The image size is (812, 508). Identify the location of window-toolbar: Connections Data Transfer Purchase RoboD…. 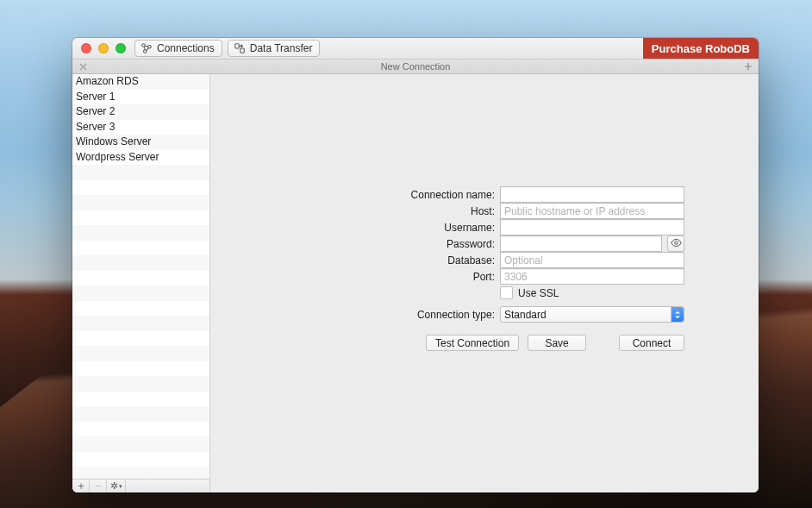
(415, 48).